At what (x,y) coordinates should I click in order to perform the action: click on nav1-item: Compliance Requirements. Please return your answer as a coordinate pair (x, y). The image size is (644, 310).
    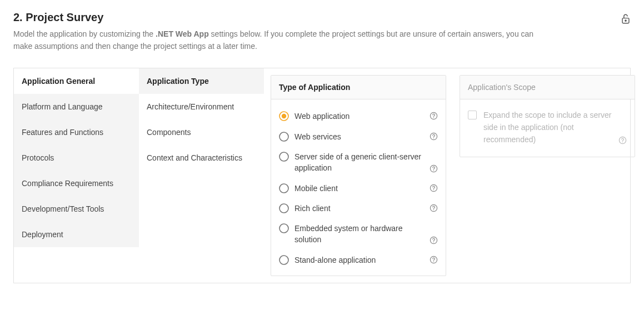
    Looking at the image, I should click on (77, 183).